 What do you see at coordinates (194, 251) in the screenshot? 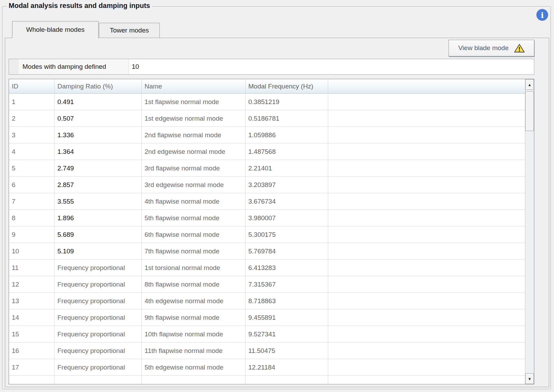
I see `cell-name: 7th flapwise normal mode` at bounding box center [194, 251].